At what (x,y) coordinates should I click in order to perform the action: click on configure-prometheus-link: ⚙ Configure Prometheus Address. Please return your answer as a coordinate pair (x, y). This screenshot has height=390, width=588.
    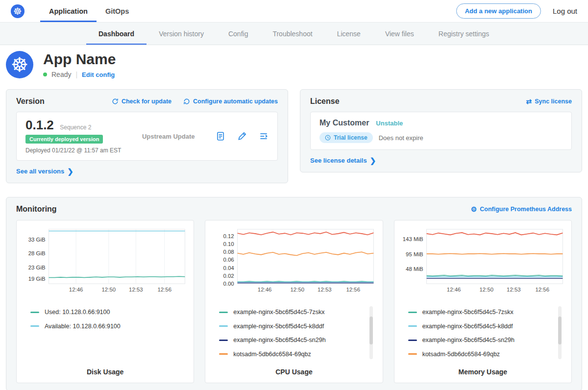
    Looking at the image, I should click on (521, 209).